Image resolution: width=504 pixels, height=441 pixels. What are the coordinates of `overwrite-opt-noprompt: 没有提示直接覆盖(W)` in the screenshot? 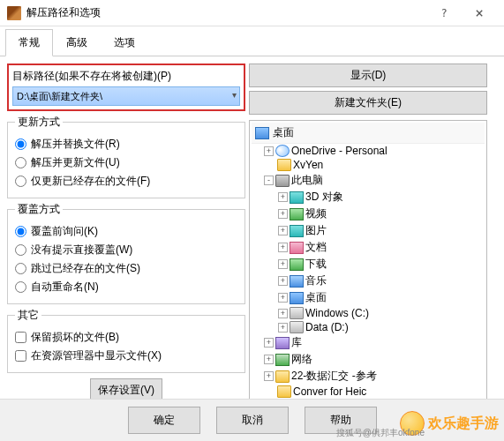 It's located at (126, 250).